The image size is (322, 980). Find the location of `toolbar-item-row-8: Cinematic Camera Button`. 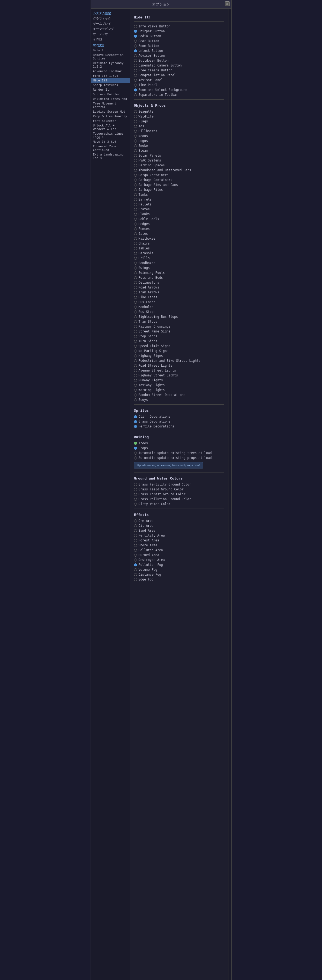

toolbar-item-row-8: Cinematic Camera Button is located at coordinates (179, 65).